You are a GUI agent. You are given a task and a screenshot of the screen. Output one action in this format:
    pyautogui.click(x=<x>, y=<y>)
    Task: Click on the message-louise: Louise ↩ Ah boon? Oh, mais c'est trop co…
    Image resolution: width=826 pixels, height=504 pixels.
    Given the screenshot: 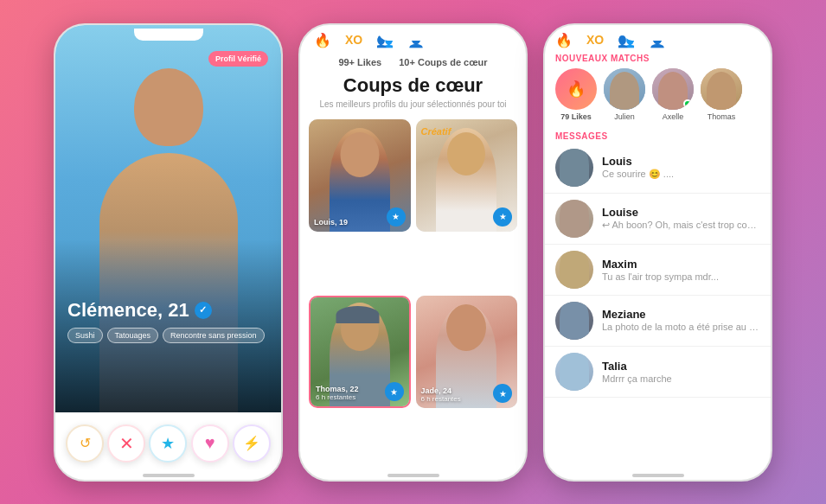 What is the action you would take?
    pyautogui.click(x=657, y=220)
    